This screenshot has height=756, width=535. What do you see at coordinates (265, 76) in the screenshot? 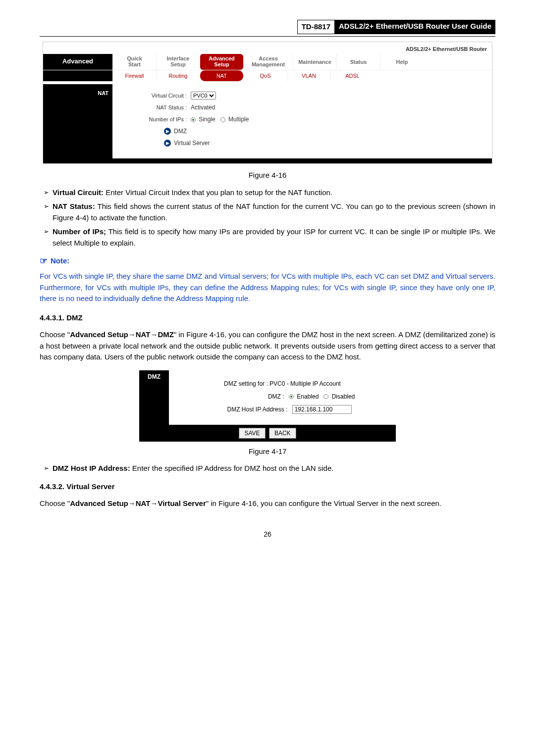
I see `subtab-qos: QoS` at bounding box center [265, 76].